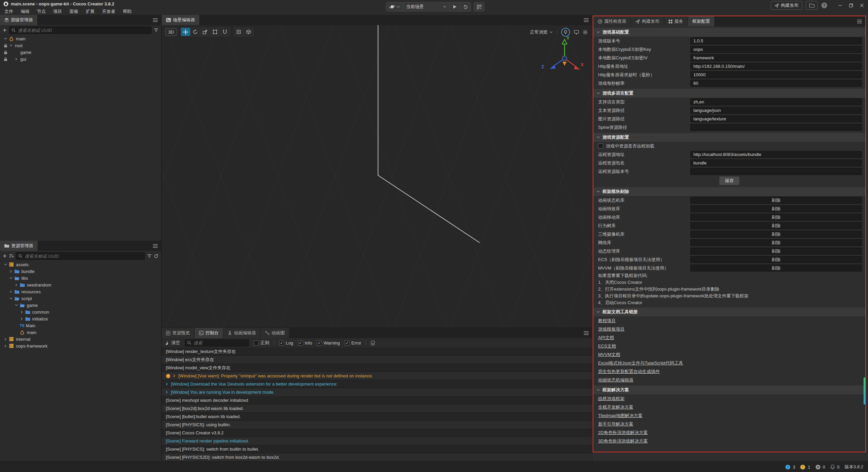  What do you see at coordinates (833, 467) in the screenshot?
I see `bell-icon` at bounding box center [833, 467].